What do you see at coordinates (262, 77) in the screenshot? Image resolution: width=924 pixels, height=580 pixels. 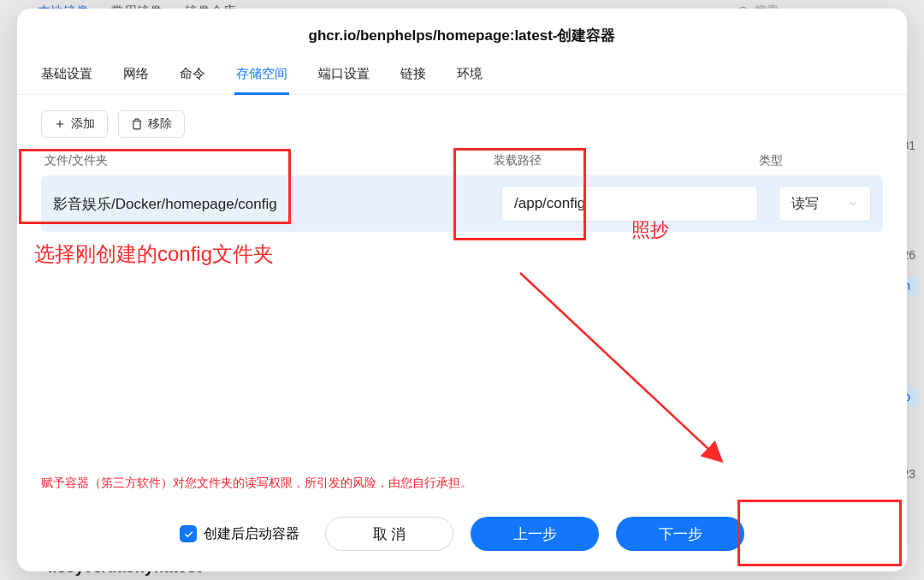 I see `tab-storage: 存储空间` at bounding box center [262, 77].